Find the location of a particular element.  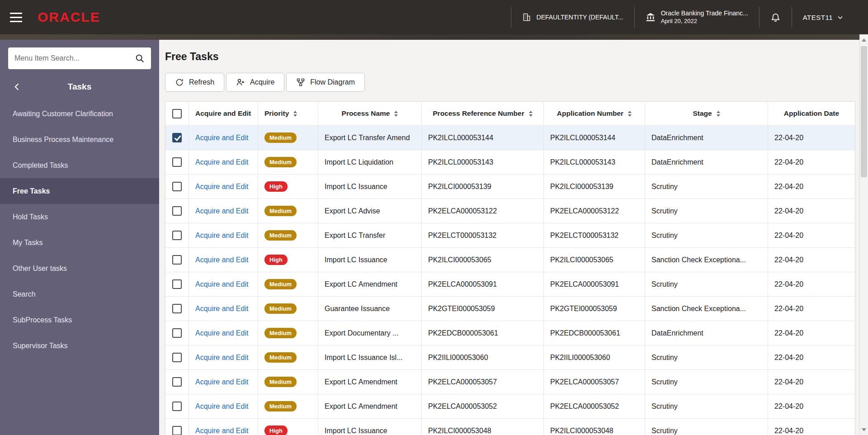

process-reference-number: PK2ELCA000053057 is located at coordinates (483, 382).